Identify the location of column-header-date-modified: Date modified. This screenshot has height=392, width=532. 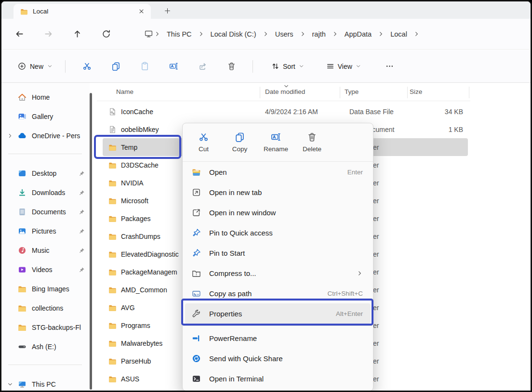
(285, 91).